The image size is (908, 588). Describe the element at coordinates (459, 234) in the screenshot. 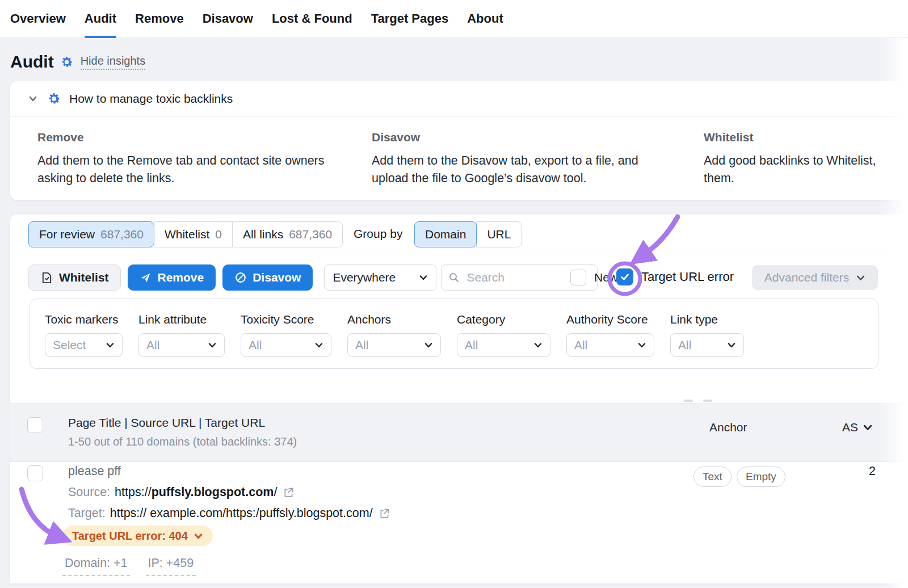

I see `view-tabs-row: For review 687,360 Whitelist 0 All links…` at that location.